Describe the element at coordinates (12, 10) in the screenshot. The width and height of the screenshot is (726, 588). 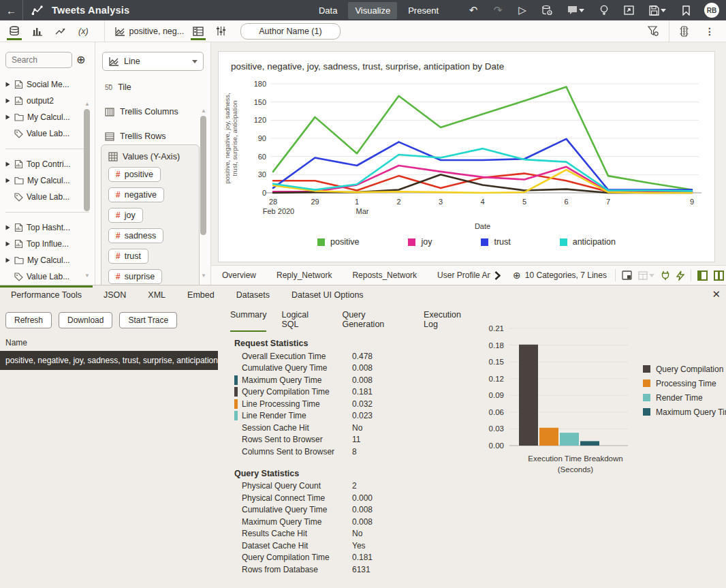
I see `back-button: ←` at that location.